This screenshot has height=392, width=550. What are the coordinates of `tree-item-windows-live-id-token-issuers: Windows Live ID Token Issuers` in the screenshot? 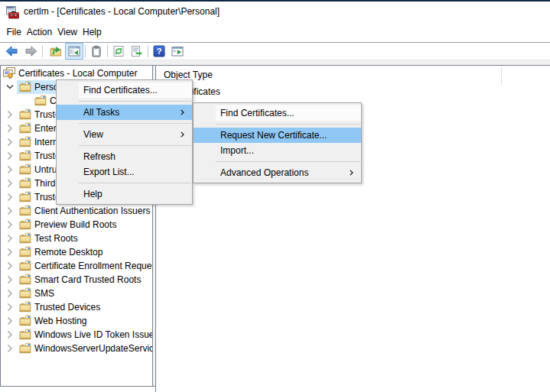 It's located at (76, 335).